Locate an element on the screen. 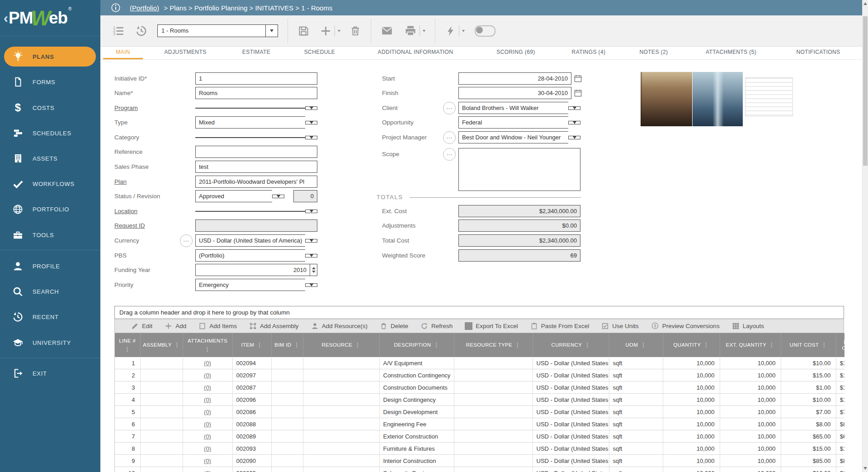 This screenshot has width=868, height=472. tab-notes: NOTES (2) is located at coordinates (654, 52).